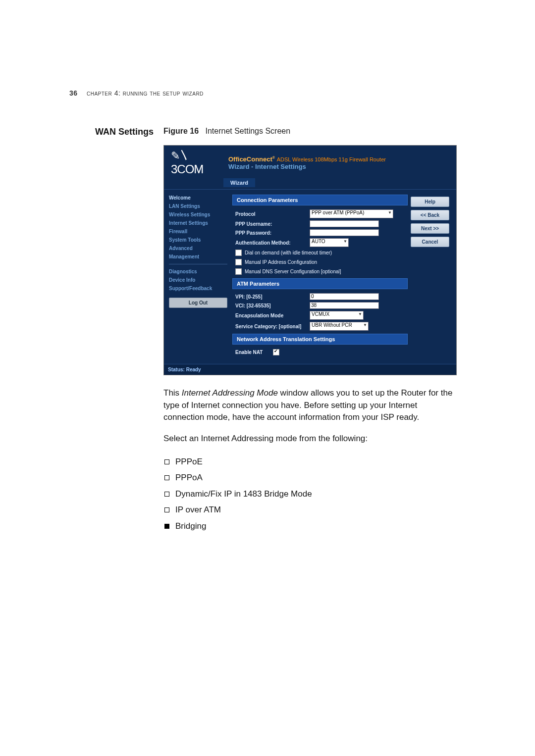  I want to click on tab-wizard: Wizard, so click(239, 183).